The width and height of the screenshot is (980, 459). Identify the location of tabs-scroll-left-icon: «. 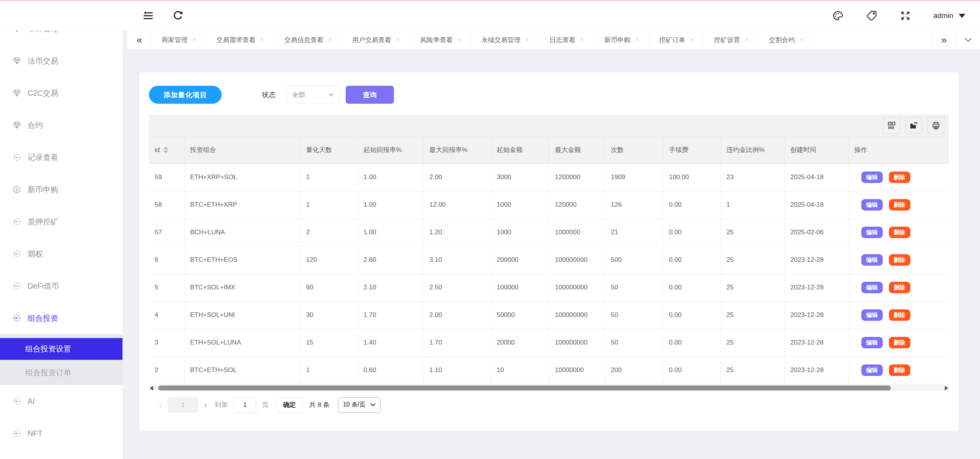
(139, 40).